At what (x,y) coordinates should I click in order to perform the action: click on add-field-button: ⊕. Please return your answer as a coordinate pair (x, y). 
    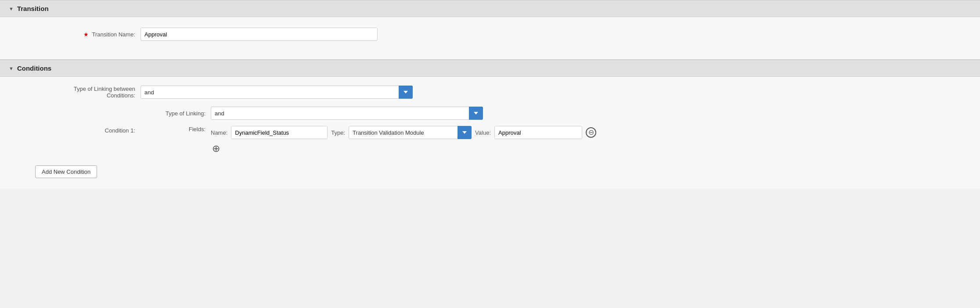
    Looking at the image, I should click on (216, 149).